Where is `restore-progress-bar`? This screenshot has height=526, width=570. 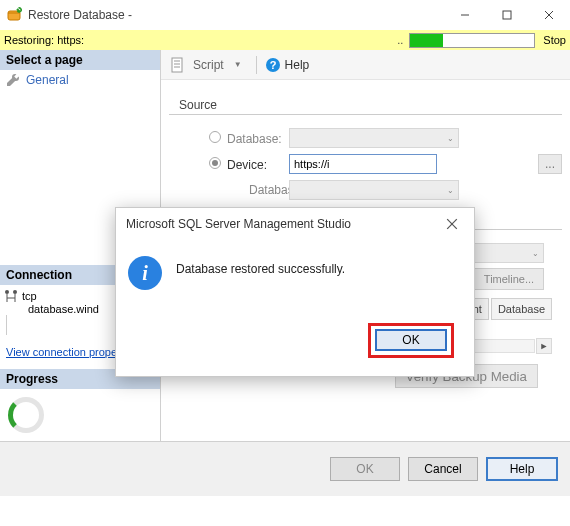
restore-progress-bar is located at coordinates (472, 40).